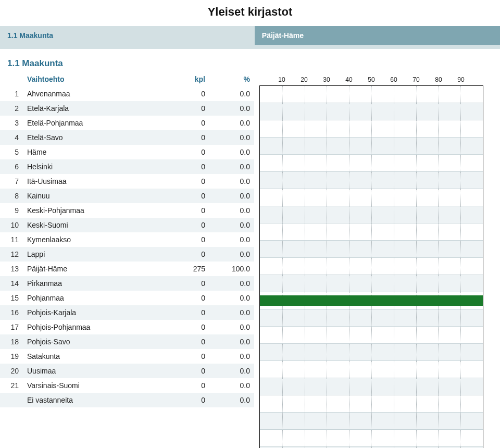 The width and height of the screenshot is (500, 448). I want to click on table-row: 2Etelä-Karjala00.0, so click(127, 108).